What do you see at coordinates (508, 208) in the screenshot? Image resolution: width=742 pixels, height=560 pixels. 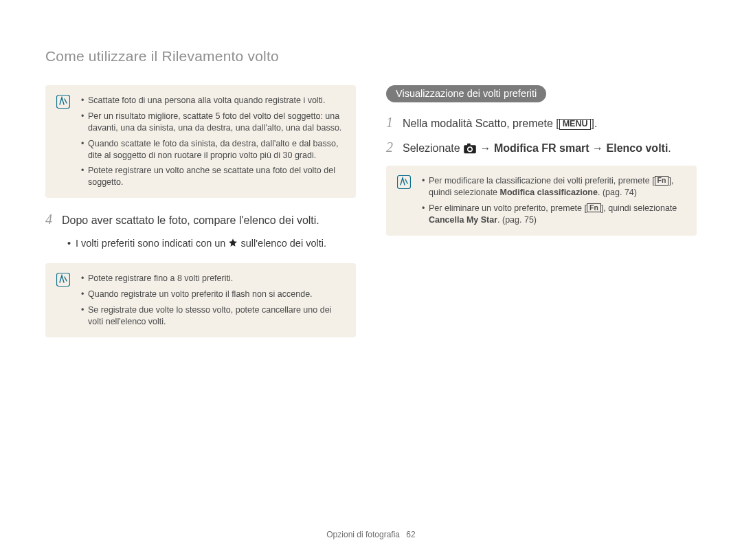 I see `txt: Per eliminare un volto preferito, premet…` at bounding box center [508, 208].